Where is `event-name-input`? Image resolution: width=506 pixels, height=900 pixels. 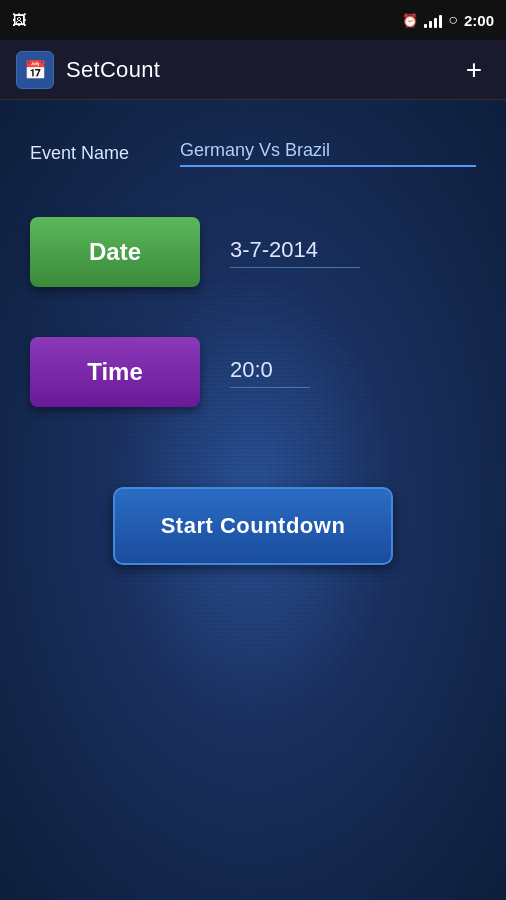 event-name-input is located at coordinates (328, 150).